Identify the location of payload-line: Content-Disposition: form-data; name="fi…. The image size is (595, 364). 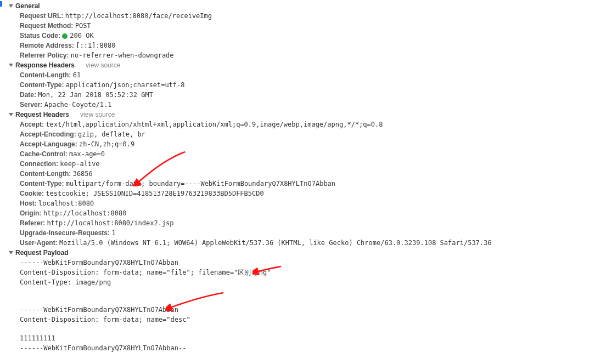
(300, 272).